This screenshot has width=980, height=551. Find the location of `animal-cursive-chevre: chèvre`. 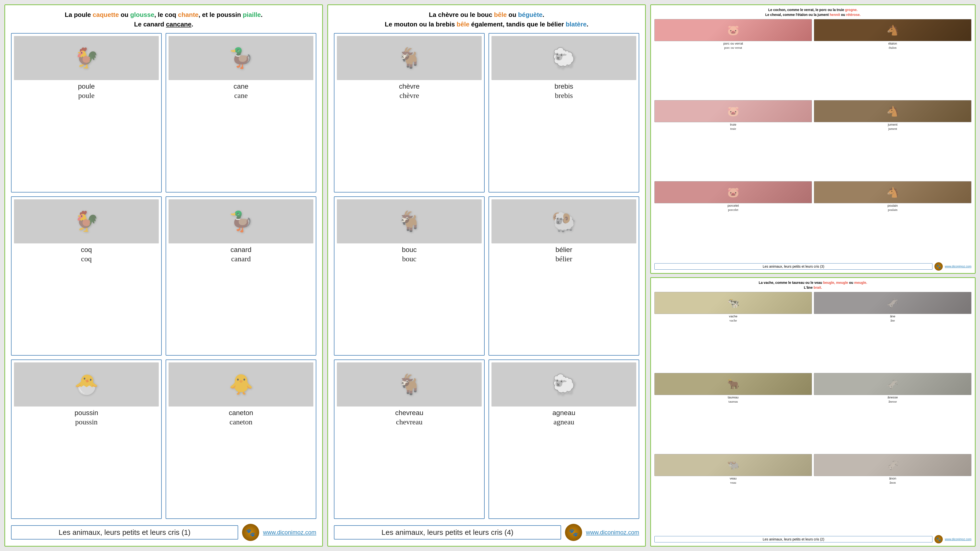

animal-cursive-chevre: chèvre is located at coordinates (409, 95).